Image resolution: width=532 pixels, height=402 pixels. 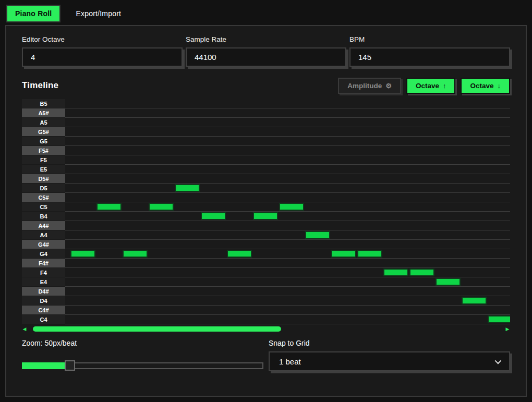 What do you see at coordinates (288, 151) in the screenshot?
I see `grid-row-f5s` at bounding box center [288, 151].